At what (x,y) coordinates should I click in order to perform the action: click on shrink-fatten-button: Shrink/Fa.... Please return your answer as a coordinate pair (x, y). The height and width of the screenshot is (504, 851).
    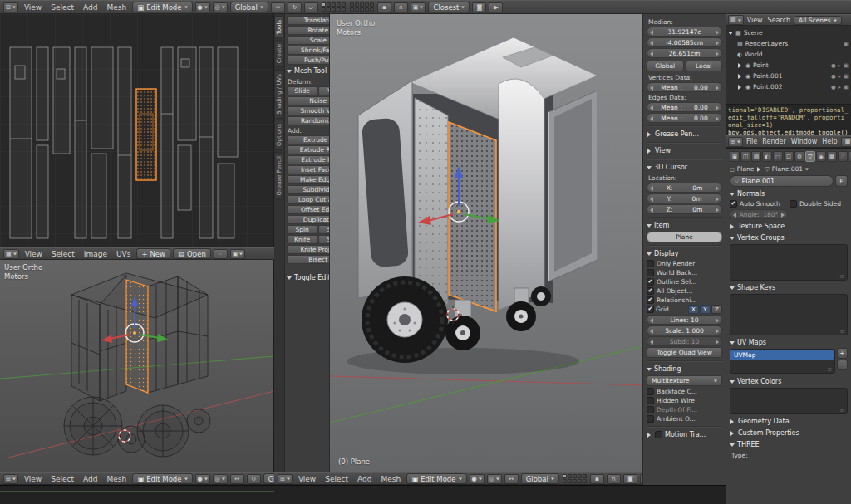
    Looking at the image, I should click on (308, 50).